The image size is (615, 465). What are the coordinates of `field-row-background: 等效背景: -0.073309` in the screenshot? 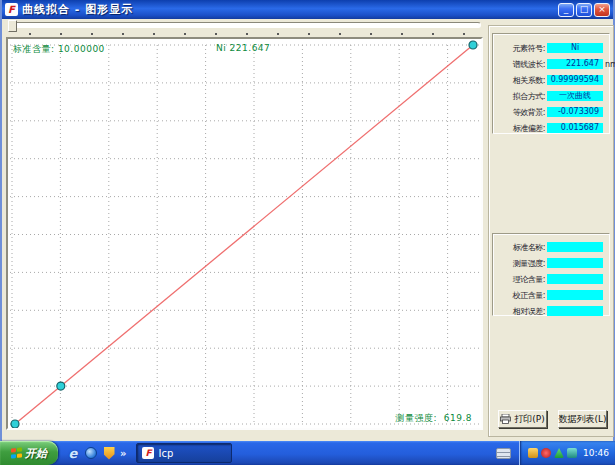 It's located at (551, 112).